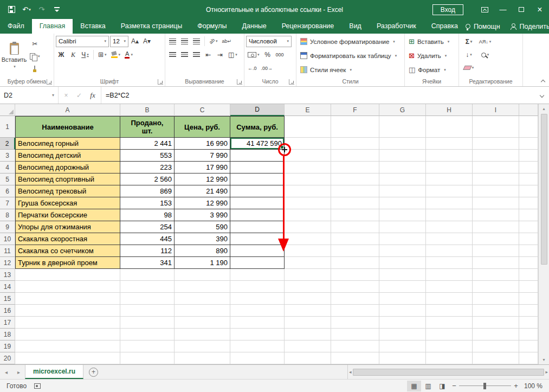 The image size is (549, 392). I want to click on cell-G1, so click(403, 127).